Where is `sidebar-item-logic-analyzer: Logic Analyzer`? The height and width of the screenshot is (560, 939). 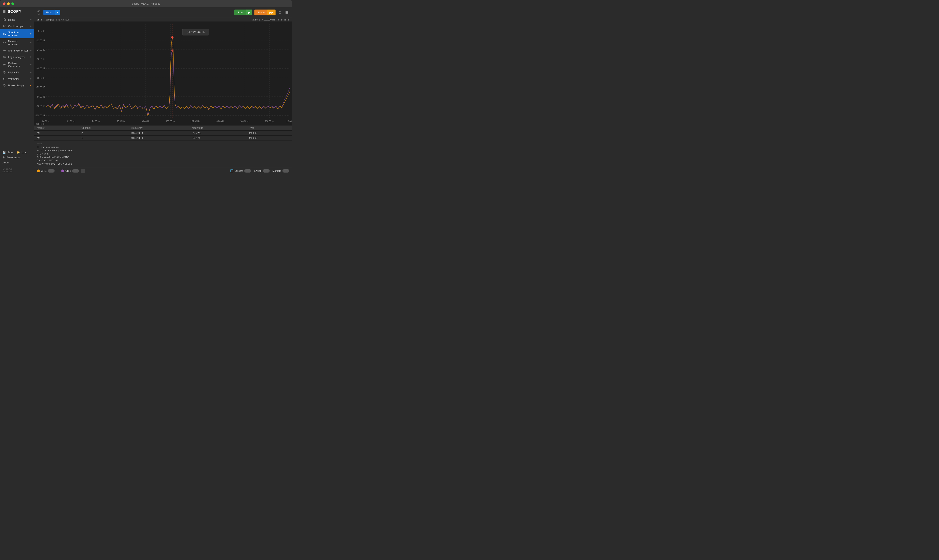 sidebar-item-logic-analyzer: Logic Analyzer is located at coordinates (17, 57).